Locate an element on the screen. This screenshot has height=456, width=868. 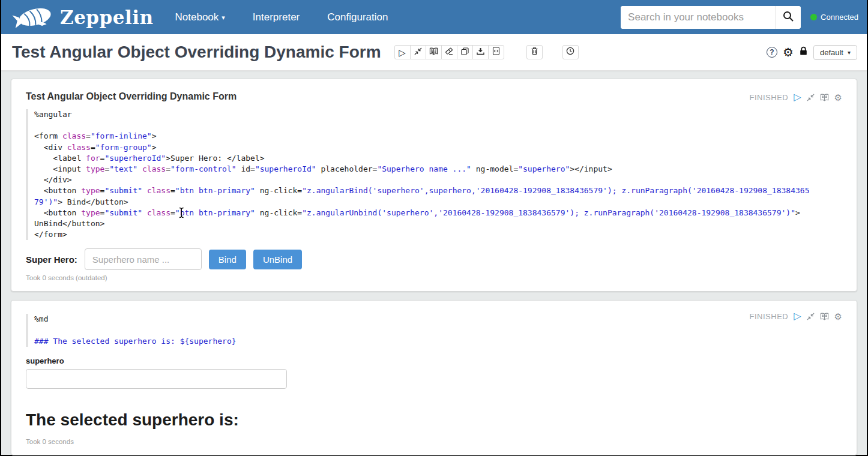
code-editor-markdown: %md### The selected superhero is: ${supe… is located at coordinates (434, 330).